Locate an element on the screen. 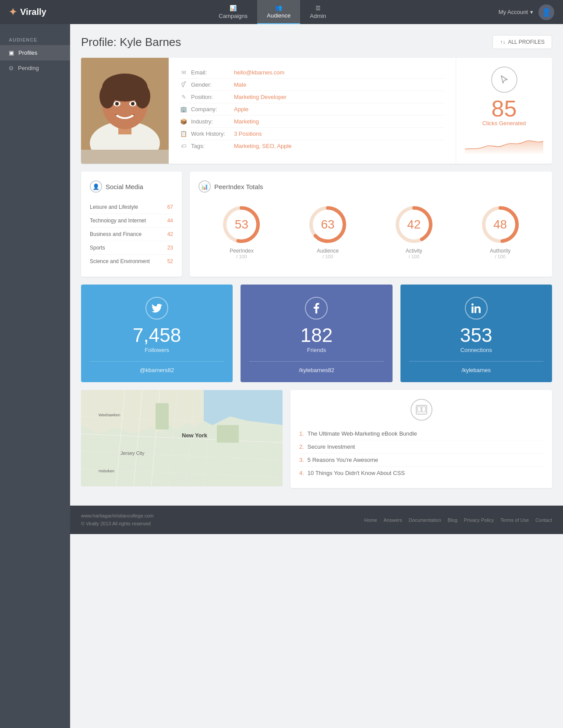 The height and width of the screenshot is (728, 563). social-row-leisure: Leisure and Lifestyle 67 is located at coordinates (131, 207).